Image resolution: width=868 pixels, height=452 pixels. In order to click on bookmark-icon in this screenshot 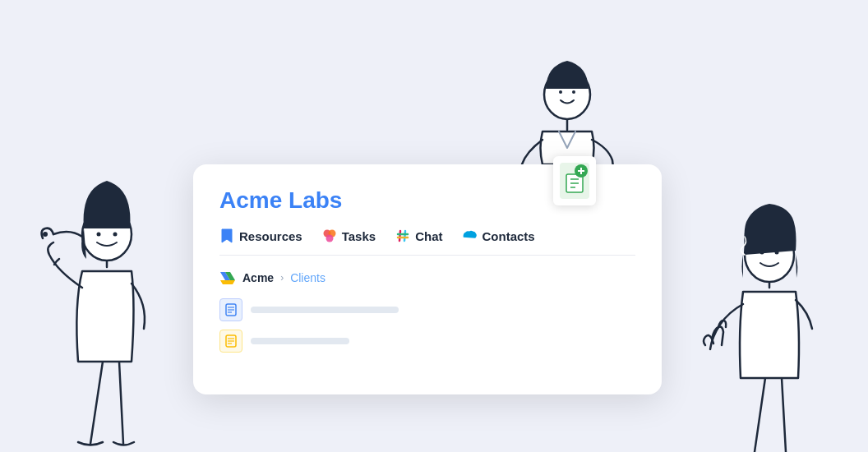, I will do `click(227, 236)`.